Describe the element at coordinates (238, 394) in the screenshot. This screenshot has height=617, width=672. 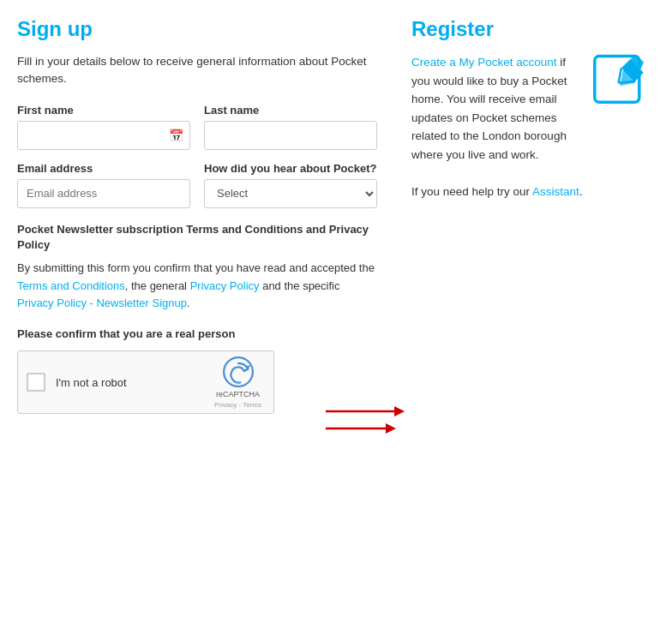
I see `recaptcha-brand: reCAPTCHA` at that location.